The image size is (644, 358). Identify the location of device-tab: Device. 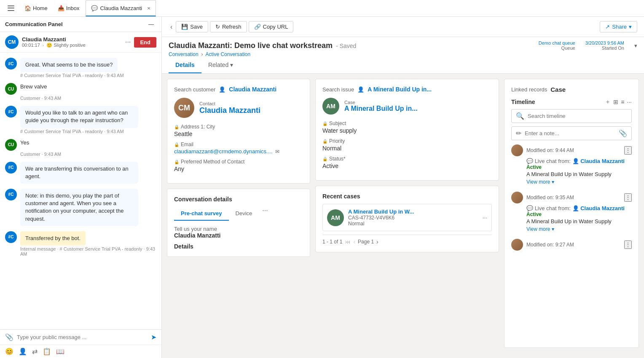
(244, 214).